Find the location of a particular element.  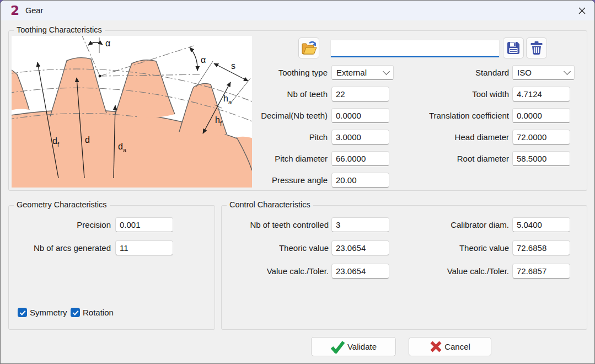

group-control-title: Control Characteristics is located at coordinates (270, 205).